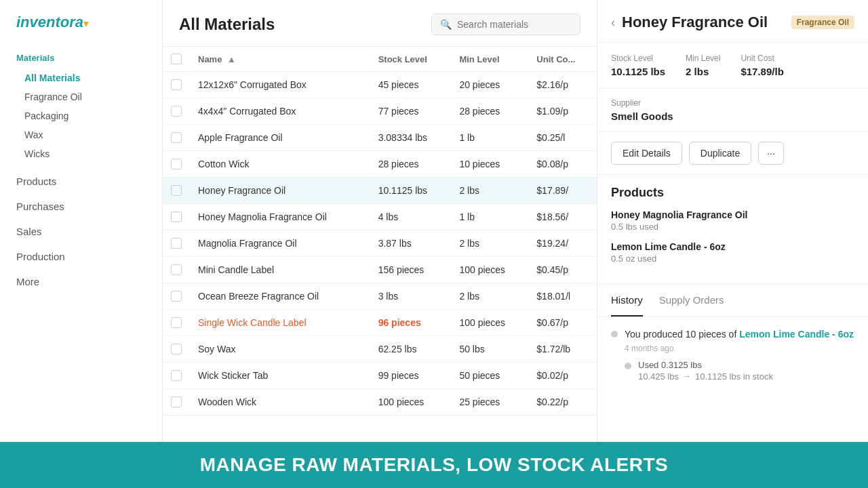 This screenshot has height=488, width=868. I want to click on sidebar-item-sales: Sales, so click(81, 232).